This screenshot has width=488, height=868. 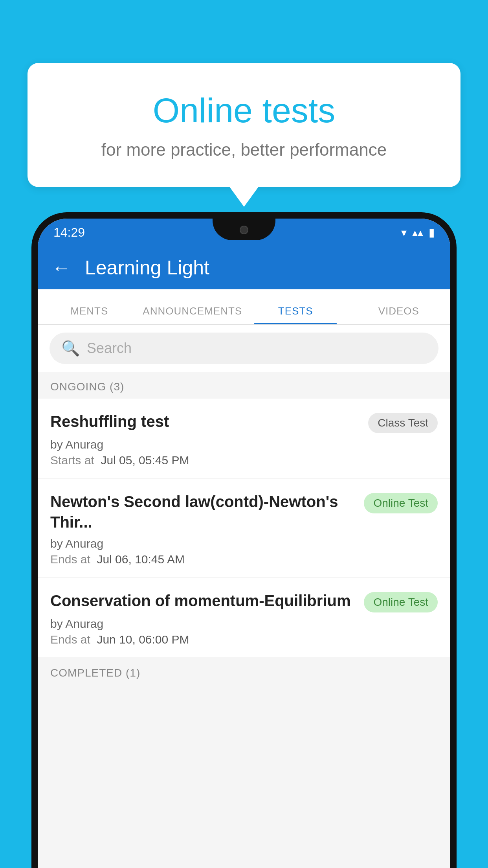 What do you see at coordinates (244, 528) in the screenshot?
I see `test-item: Newton's Second law(contd)-Newton's Thir…` at bounding box center [244, 528].